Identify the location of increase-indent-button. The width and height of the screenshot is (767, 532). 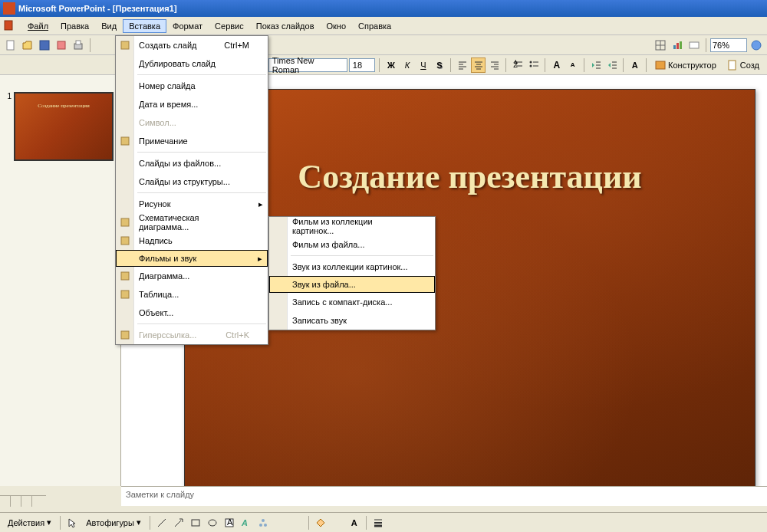
(612, 65).